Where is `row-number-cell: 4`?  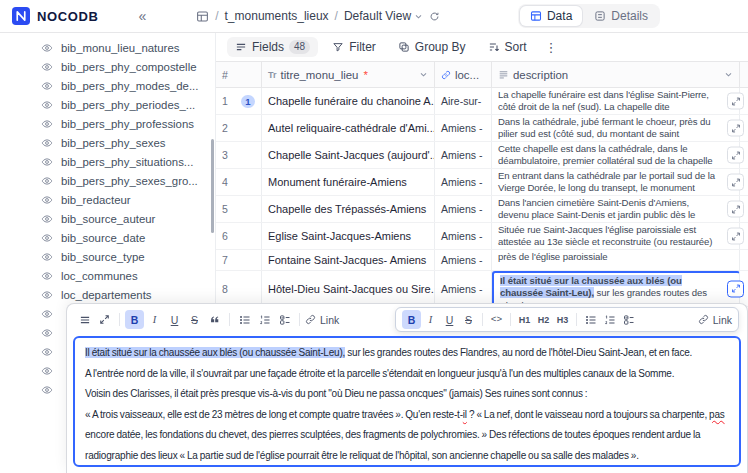
row-number-cell: 4 is located at coordinates (239, 182).